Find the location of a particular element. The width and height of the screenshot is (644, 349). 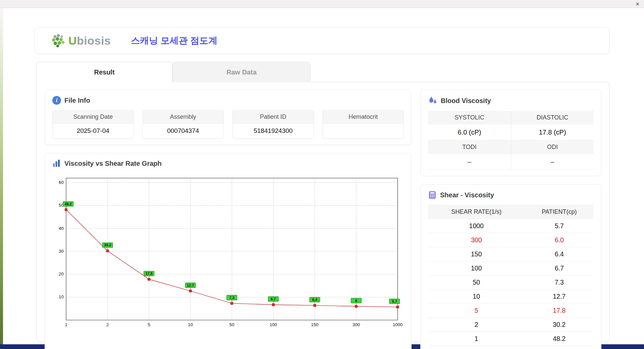

bv-value-diastolic: 17.8 (cP) is located at coordinates (552, 132).